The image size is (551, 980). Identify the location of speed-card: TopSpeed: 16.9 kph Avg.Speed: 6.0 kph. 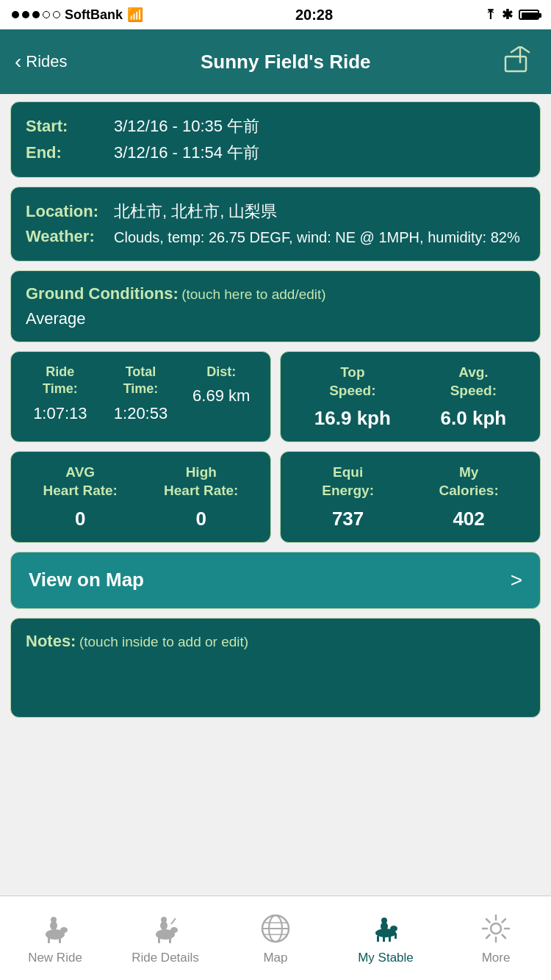
(410, 397).